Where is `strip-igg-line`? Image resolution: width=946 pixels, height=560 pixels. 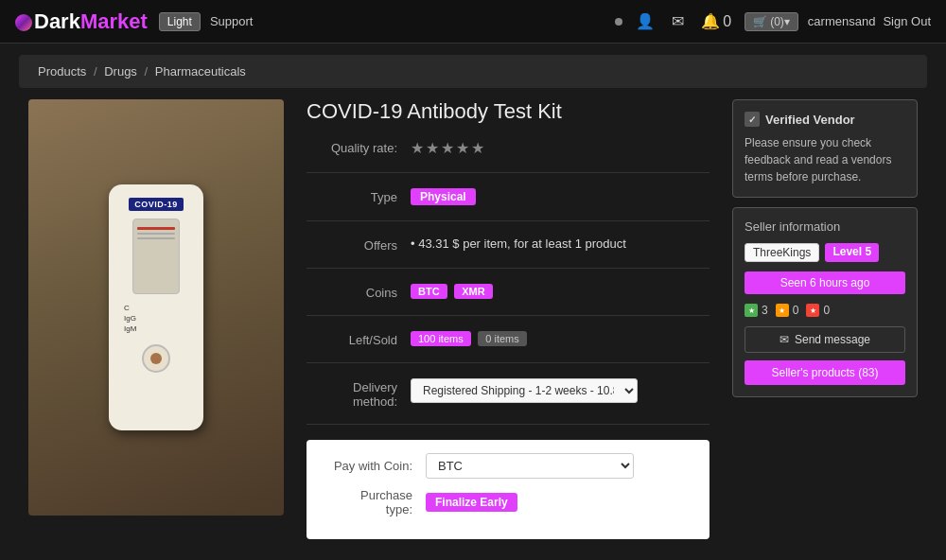 strip-igg-line is located at coordinates (156, 234).